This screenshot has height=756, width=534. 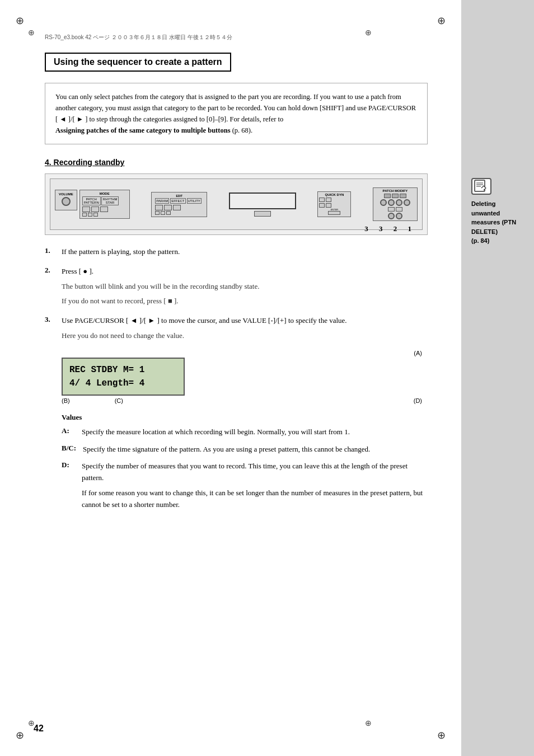 I want to click on step-1-number: 1., so click(x=50, y=252).